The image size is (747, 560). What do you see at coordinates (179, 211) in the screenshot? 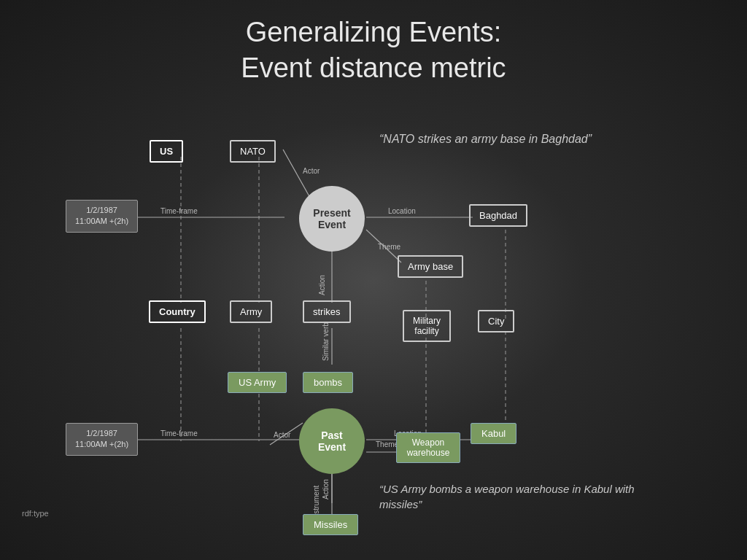
I see `timeframe1-label: Time-frame` at bounding box center [179, 211].